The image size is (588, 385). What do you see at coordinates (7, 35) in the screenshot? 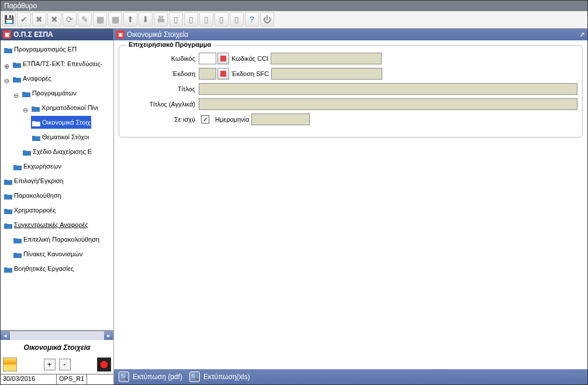
I see `app-icon: ▣` at bounding box center [7, 35].